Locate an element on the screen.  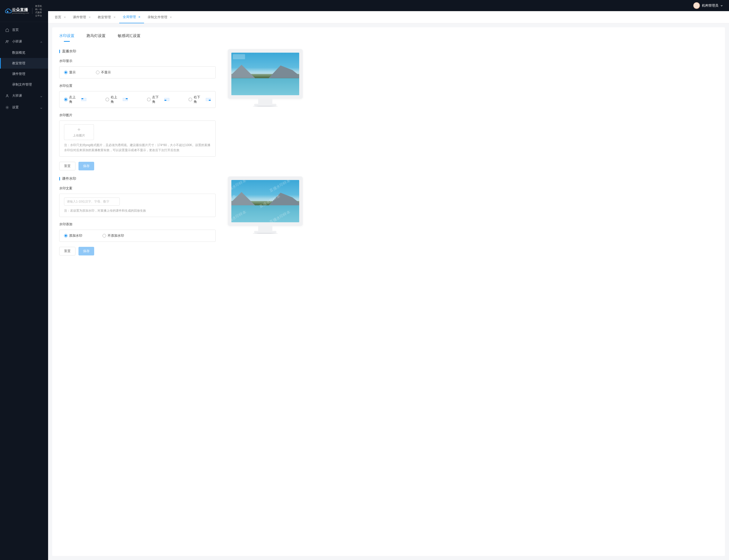
field-label-image: 水印图片 is located at coordinates (137, 115).